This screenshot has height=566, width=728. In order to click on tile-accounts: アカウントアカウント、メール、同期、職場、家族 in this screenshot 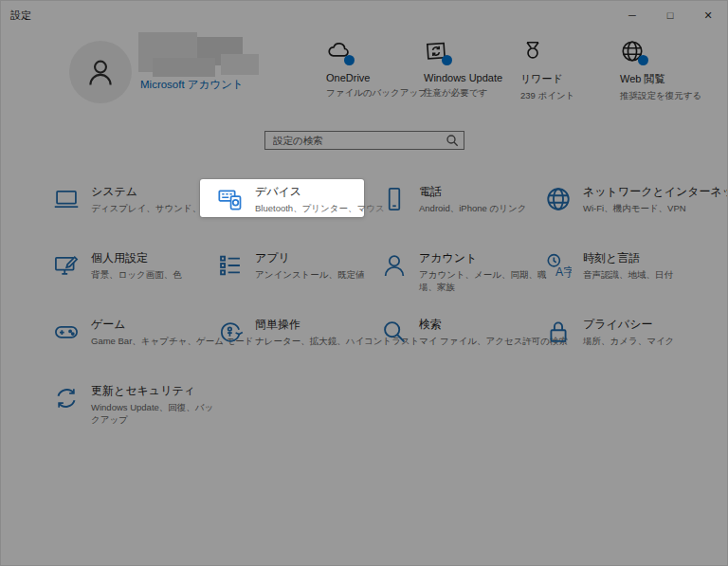, I will do `click(446, 265)`.